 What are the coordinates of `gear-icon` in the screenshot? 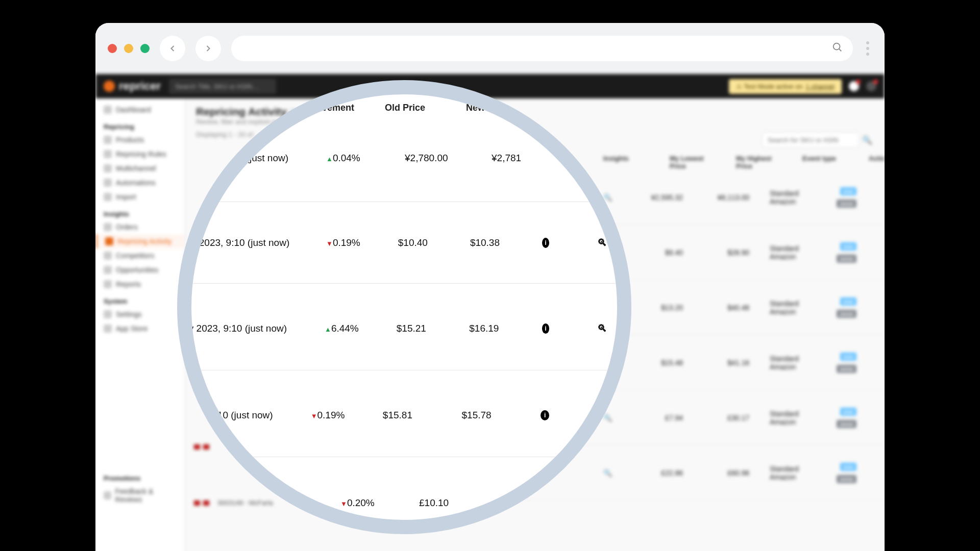 It's located at (108, 314).